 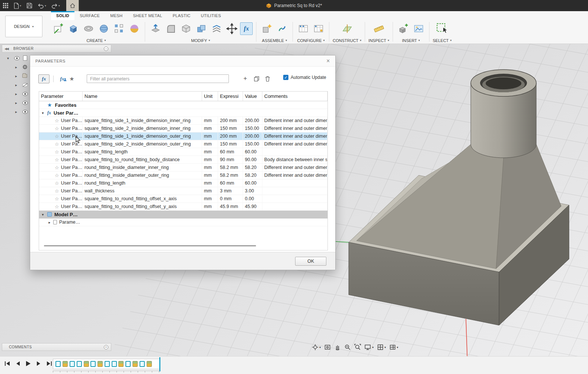 What do you see at coordinates (268, 79) in the screenshot?
I see `delete-parameter-button` at bounding box center [268, 79].